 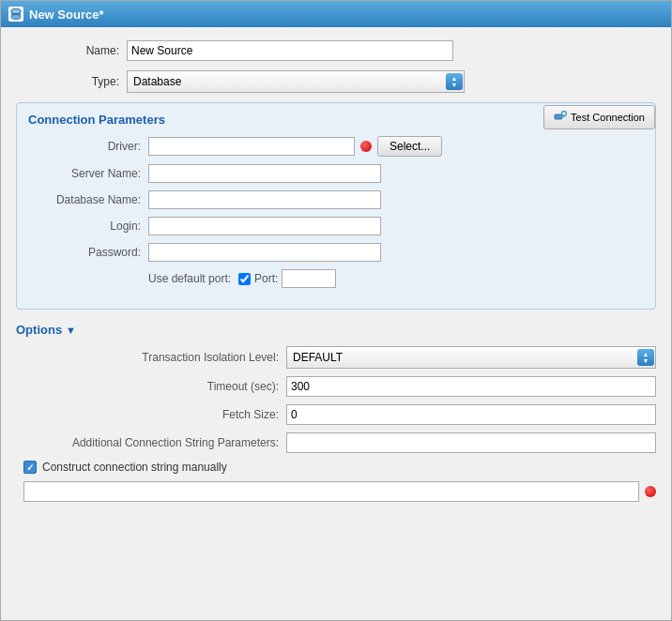 I want to click on fetch-size-row: Fetch Size:, so click(x=336, y=415).